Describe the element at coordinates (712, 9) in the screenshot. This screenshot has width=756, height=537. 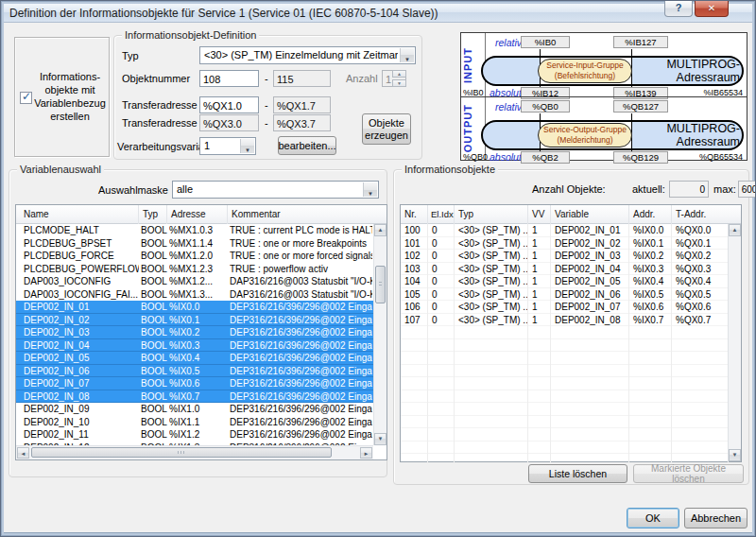
I see `close-icon: ✕` at that location.